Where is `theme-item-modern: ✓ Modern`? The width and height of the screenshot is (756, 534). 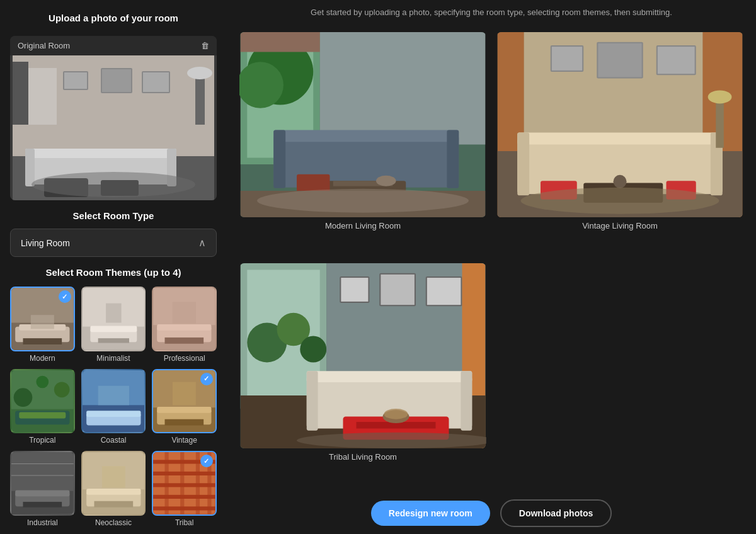
theme-item-modern: ✓ Modern is located at coordinates (43, 325).